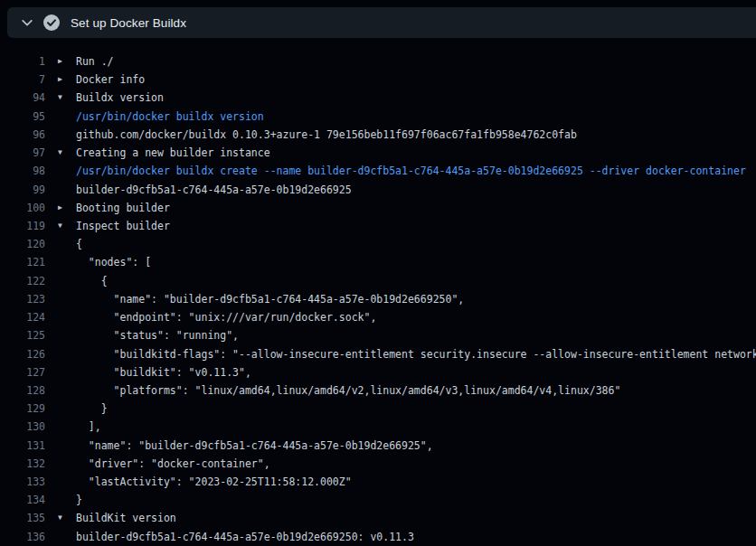  Describe the element at coordinates (23, 335) in the screenshot. I see `line-number: 125` at that location.